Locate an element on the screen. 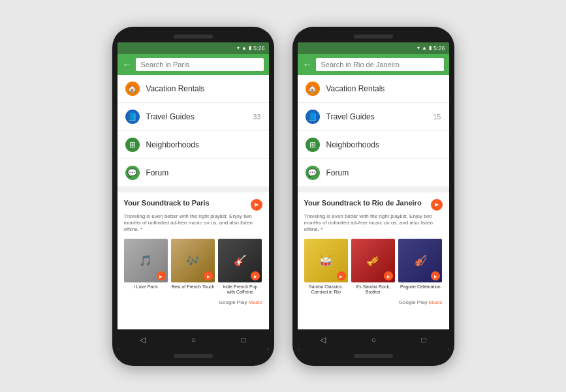 Image resolution: width=566 pixels, height=392 pixels. phone-top-notch-paris is located at coordinates (193, 37).